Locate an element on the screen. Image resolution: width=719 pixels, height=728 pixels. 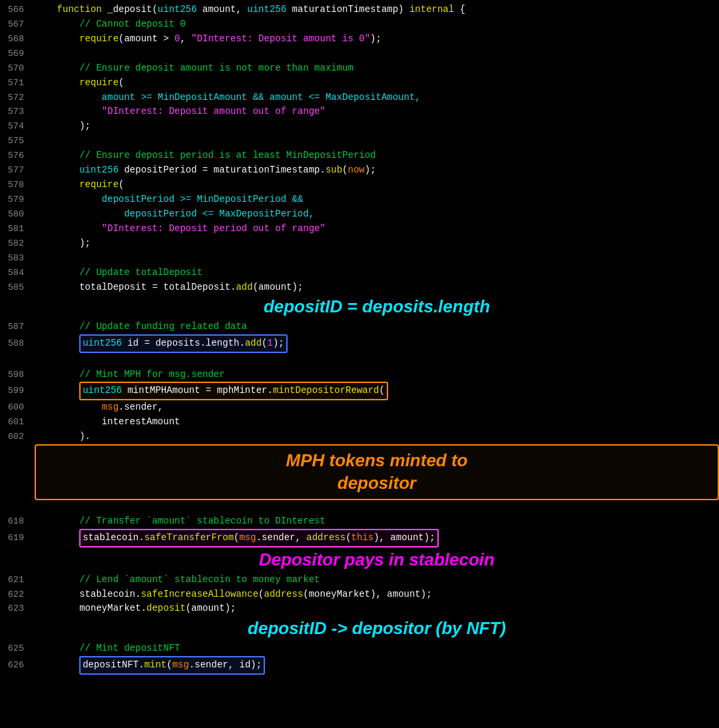
line-number: 600 is located at coordinates (17, 408).